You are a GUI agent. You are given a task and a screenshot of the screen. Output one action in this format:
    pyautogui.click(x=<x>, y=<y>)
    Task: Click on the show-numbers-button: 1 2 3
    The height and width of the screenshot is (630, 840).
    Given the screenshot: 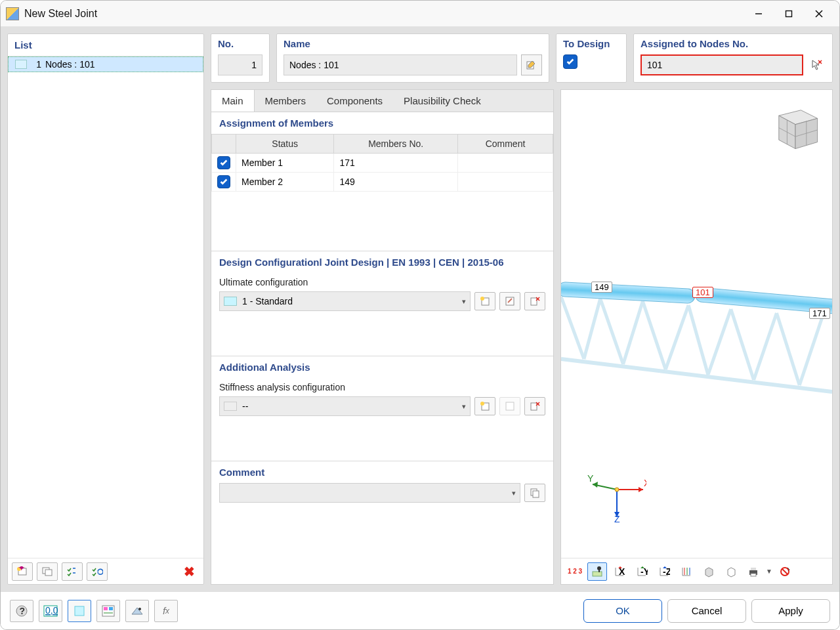 What is the action you would take?
    pyautogui.click(x=575, y=572)
    